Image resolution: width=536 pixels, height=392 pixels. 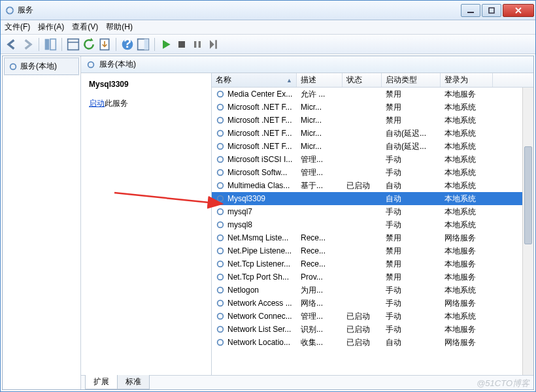 What do you see at coordinates (320, 80) in the screenshot?
I see `column-desc: 描述` at bounding box center [320, 80].